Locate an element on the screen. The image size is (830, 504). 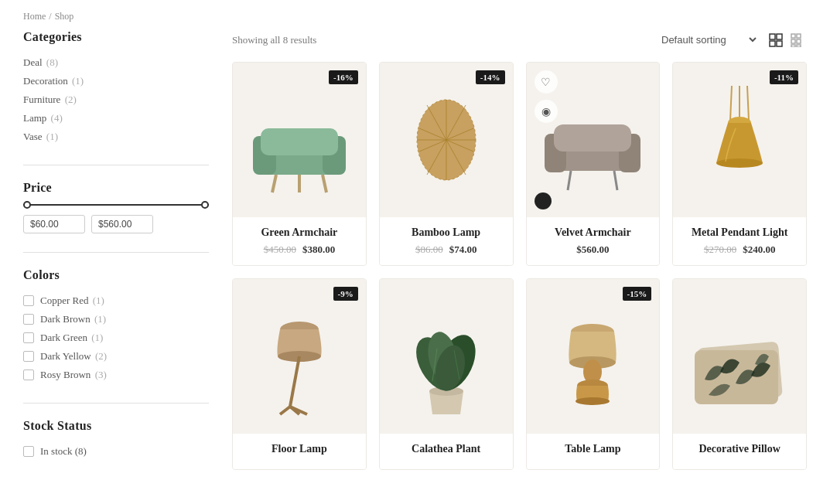
checkbox-dark-green is located at coordinates (29, 338).